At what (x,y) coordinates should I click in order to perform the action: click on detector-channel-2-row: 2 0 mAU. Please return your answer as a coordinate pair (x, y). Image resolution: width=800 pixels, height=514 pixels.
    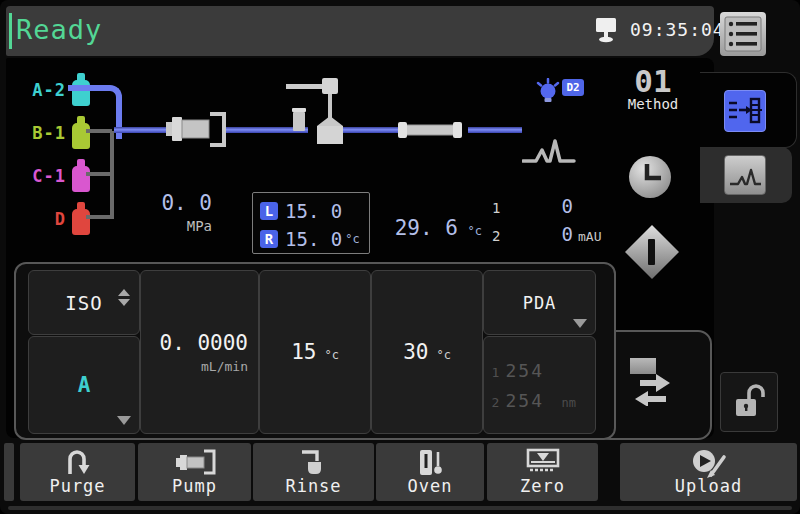
    Looking at the image, I should click on (555, 234).